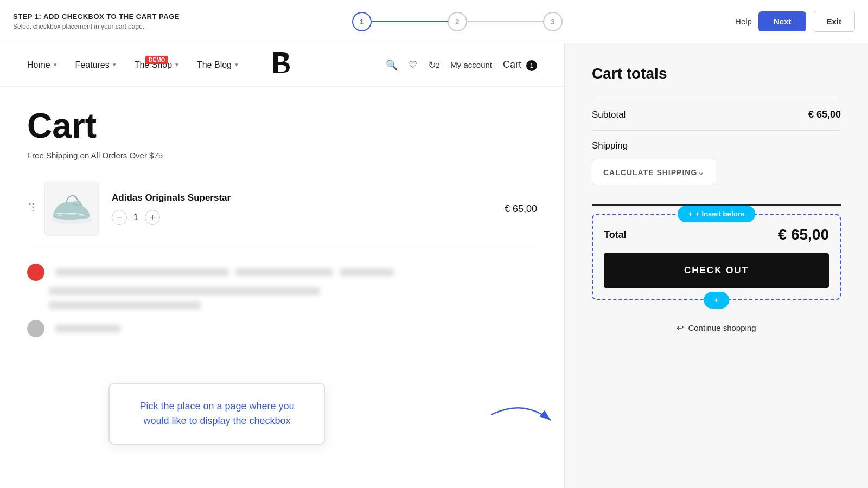 This screenshot has width=868, height=488. I want to click on cart-count: 1, so click(532, 66).